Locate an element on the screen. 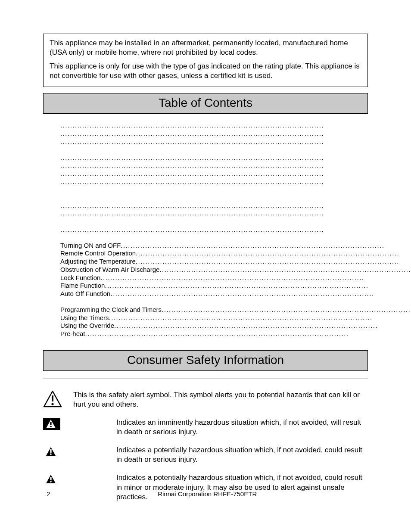 This screenshot has height=532, width=411. page-footer: 2 Rinnai Corporation RHFE-750ETR is located at coordinates (206, 494).